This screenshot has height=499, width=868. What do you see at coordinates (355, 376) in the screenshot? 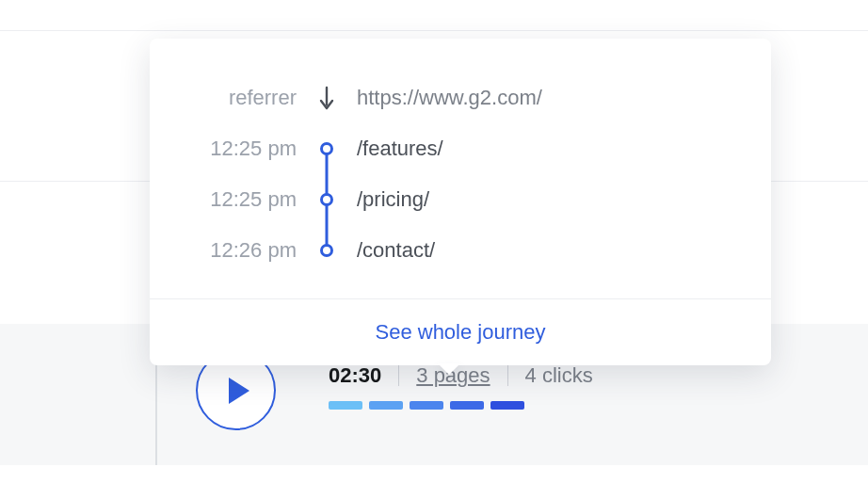
I see `session-duration: 02:30` at bounding box center [355, 376].